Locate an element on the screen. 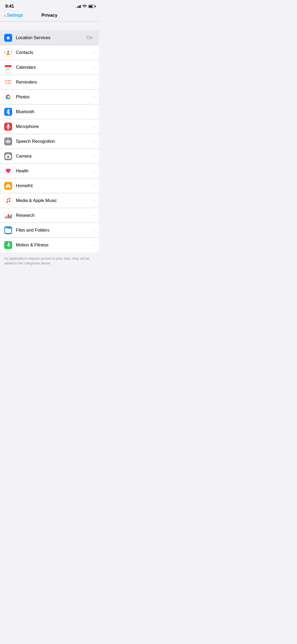  item-content: Motion & Fitness › is located at coordinates (55, 245).